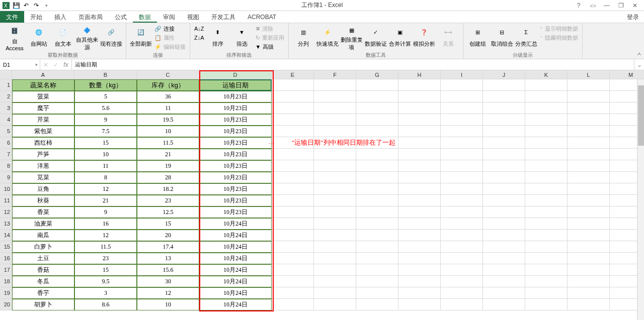  I want to click on cell-G7, so click(377, 155).